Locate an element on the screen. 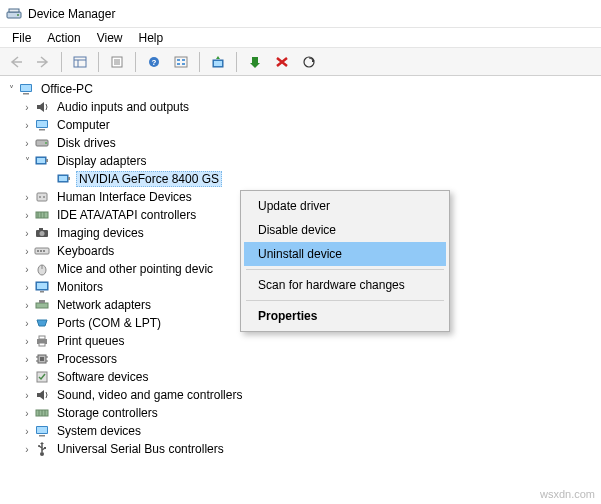 The height and width of the screenshot is (504, 601). tree-item-audio: › Audio inputs and outputs is located at coordinates (300, 107).